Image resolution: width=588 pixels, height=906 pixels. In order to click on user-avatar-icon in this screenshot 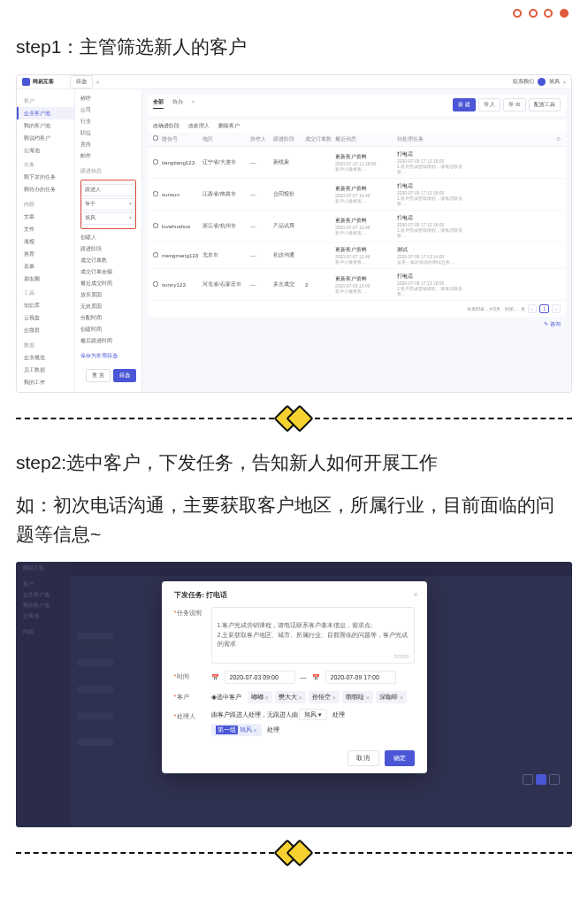, I will do `click(541, 81)`.